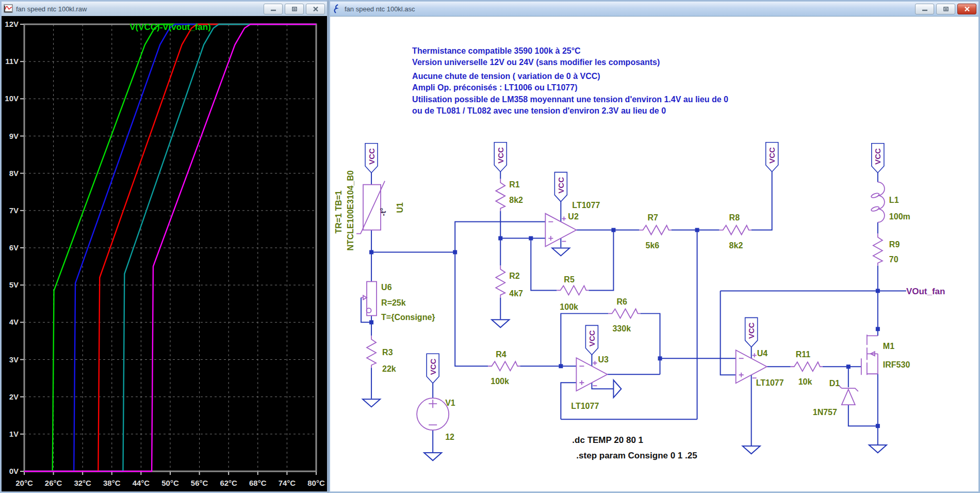  Describe the element at coordinates (506, 76) in the screenshot. I see `note-line: Aucune chute de tension ( variation de 0…` at that location.